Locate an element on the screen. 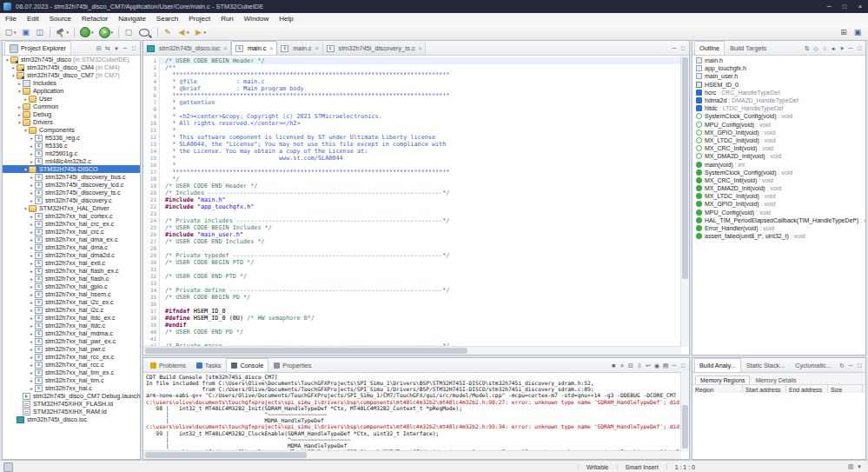 This screenshot has height=472, width=868. tree-item: ▸stm32h7xx_hal.c is located at coordinates (71, 388).